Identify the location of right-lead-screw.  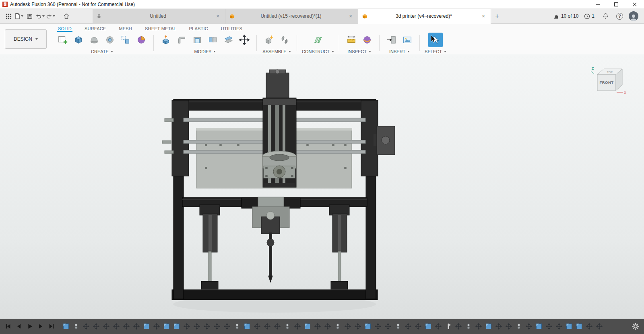
(339, 247).